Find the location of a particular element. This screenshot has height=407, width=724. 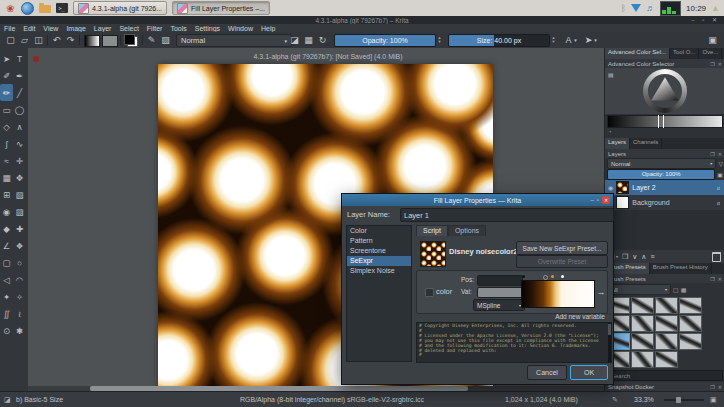

zoom-slider-thumb is located at coordinates (678, 400).